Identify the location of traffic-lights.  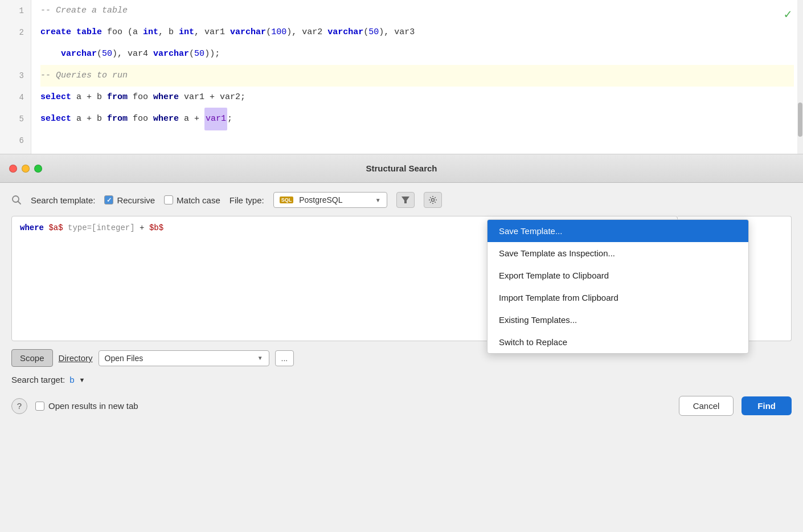
(26, 169).